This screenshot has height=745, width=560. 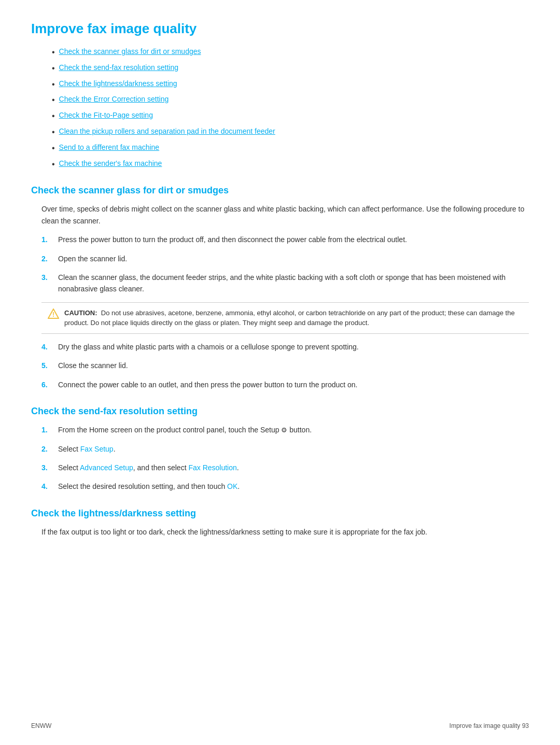 What do you see at coordinates (290, 85) in the screenshot?
I see `toc-item-3: Check the lightness/darkness setting` at bounding box center [290, 85].